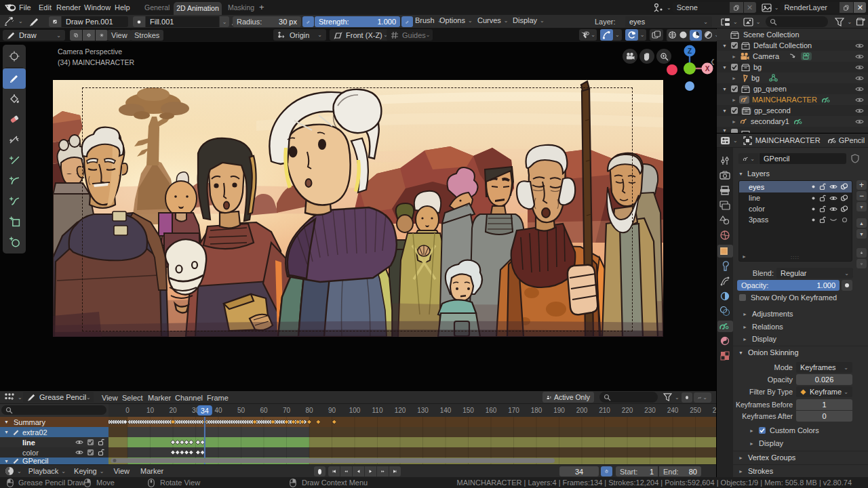 The width and height of the screenshot is (868, 488). What do you see at coordinates (423, 411) in the screenshot?
I see `svg-text: 130` at bounding box center [423, 411].